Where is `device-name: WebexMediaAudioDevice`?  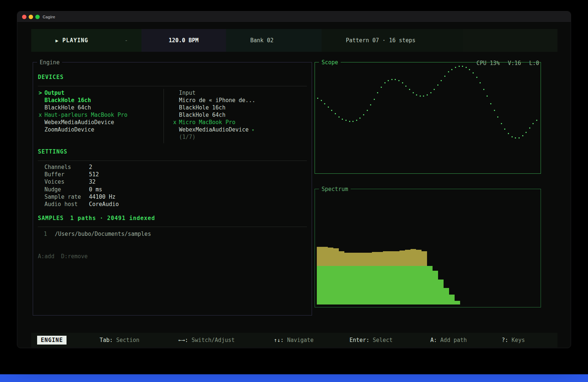 device-name: WebexMediaAudioDevice is located at coordinates (214, 130).